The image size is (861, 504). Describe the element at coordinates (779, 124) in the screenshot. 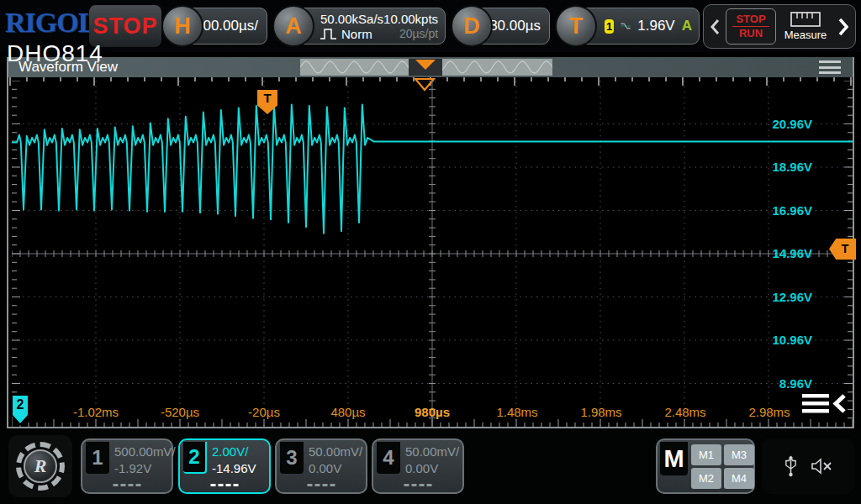

I see `v-axis-label: 20.96V` at that location.